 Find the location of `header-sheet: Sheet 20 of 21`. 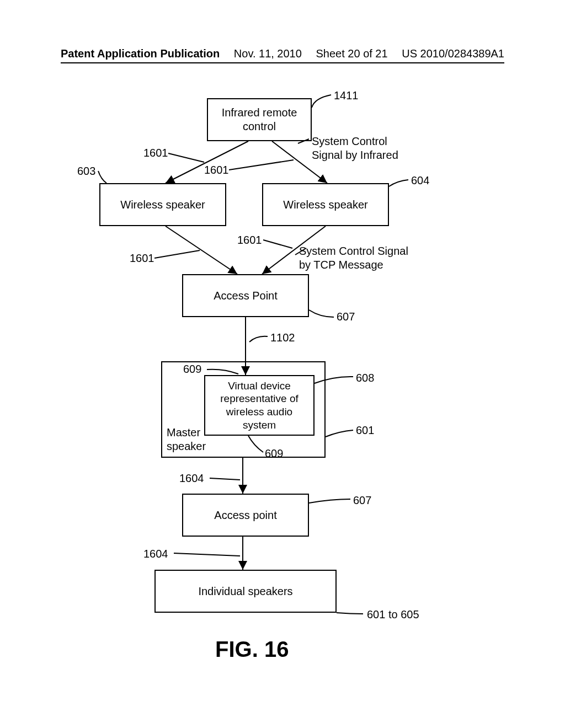

header-sheet: Sheet 20 of 21 is located at coordinates (352, 54).